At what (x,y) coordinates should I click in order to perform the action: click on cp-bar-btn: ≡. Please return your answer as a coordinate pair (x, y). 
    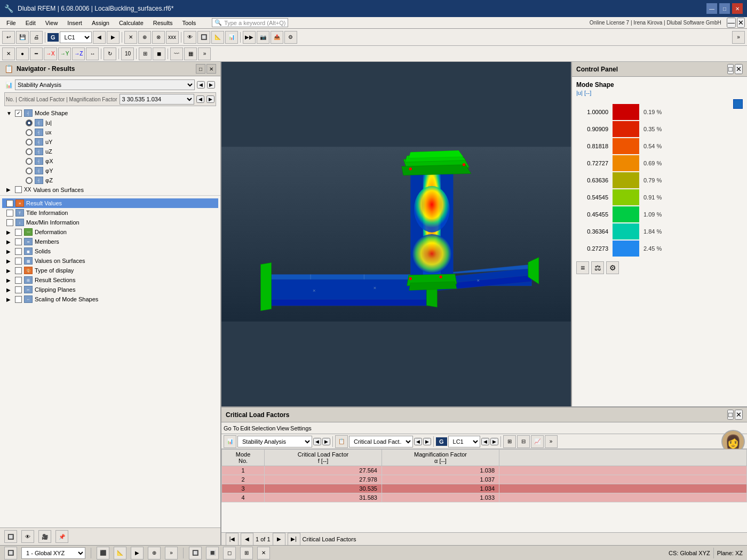
    Looking at the image, I should click on (583, 268).